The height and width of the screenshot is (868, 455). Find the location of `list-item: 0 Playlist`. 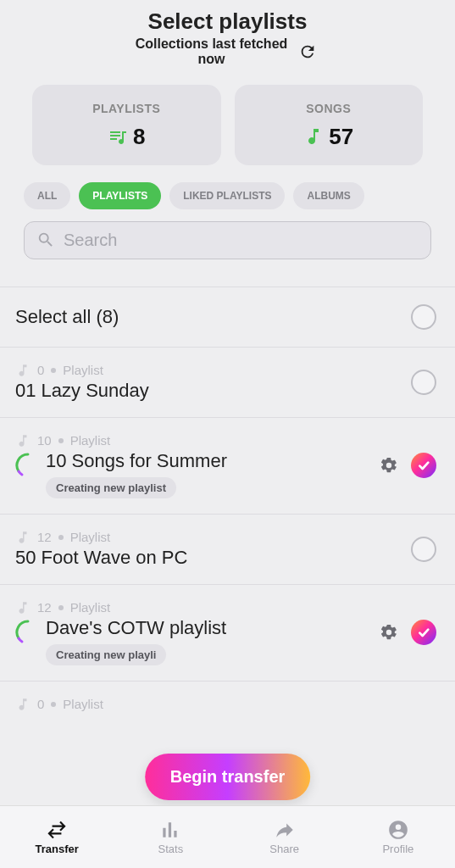

list-item: 0 Playlist is located at coordinates (227, 704).